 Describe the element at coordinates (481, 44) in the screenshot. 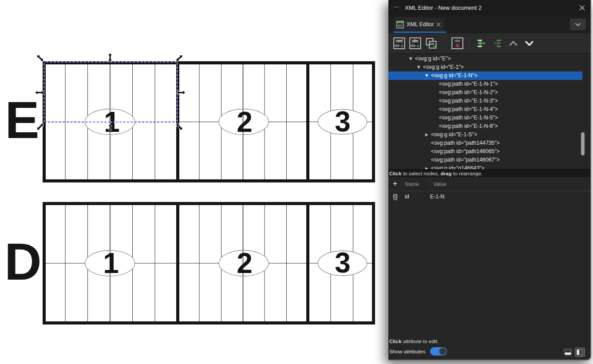

I see `unindent-node-button` at that location.